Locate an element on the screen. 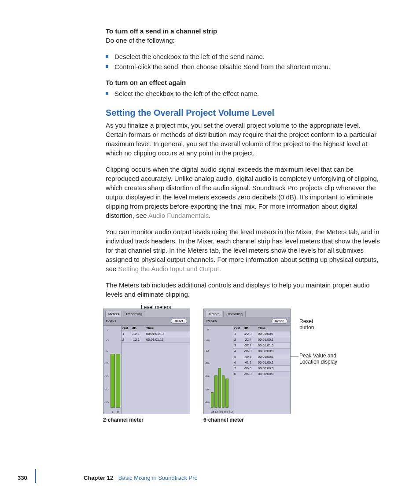  section-p4: The Meters tab includes additional contr… is located at coordinates (243, 290).